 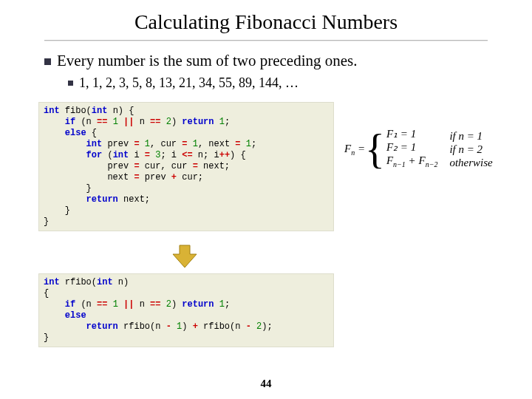 I want to click on brace-icon: {, so click(x=375, y=149).